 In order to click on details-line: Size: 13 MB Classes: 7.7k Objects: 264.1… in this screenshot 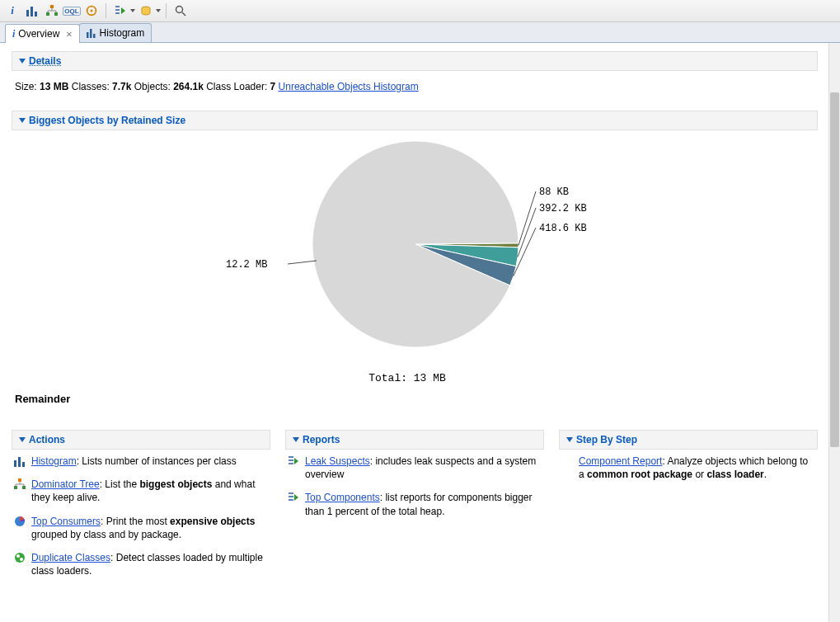, I will do `click(415, 82)`.